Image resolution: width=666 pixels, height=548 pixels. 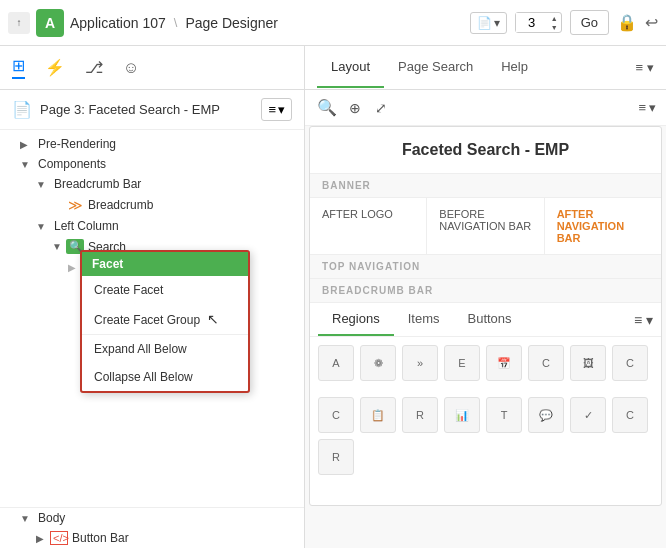 I want to click on tree-item-button-bar: ▶ </> Button Bar, so click(x=152, y=538).